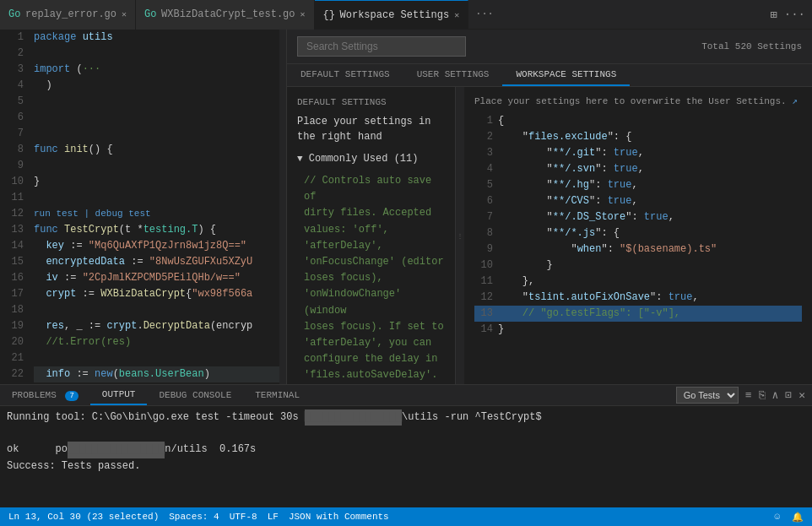 This screenshot has height=526, width=812. I want to click on drag-dots-icon: ⋮, so click(460, 236).